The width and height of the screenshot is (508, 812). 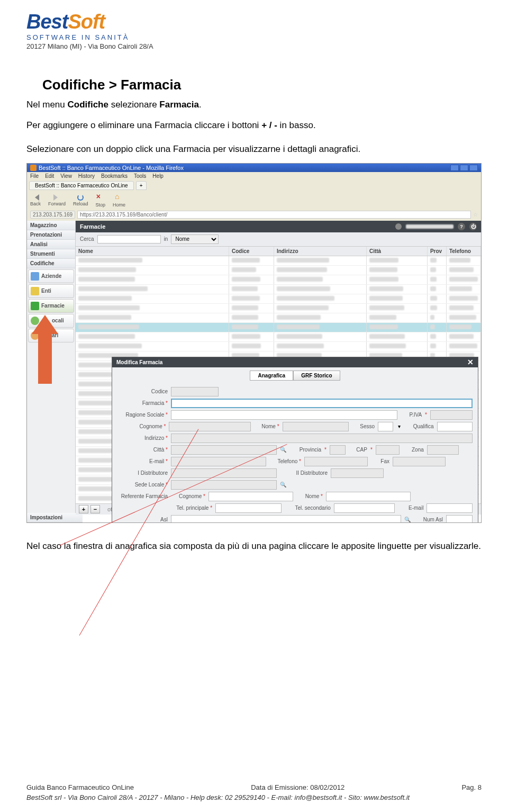 What do you see at coordinates (315, 427) in the screenshot?
I see `input-nome` at bounding box center [315, 427].